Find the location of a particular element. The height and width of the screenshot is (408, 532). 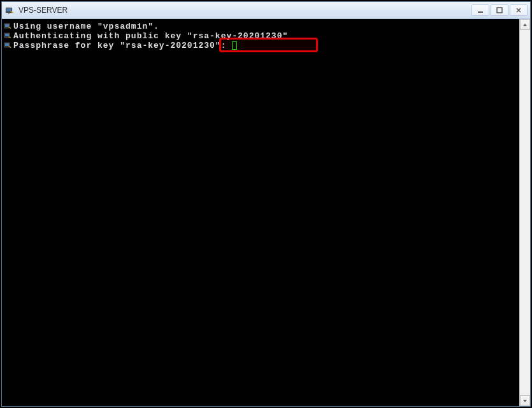

terminal-cursor is located at coordinates (234, 46).